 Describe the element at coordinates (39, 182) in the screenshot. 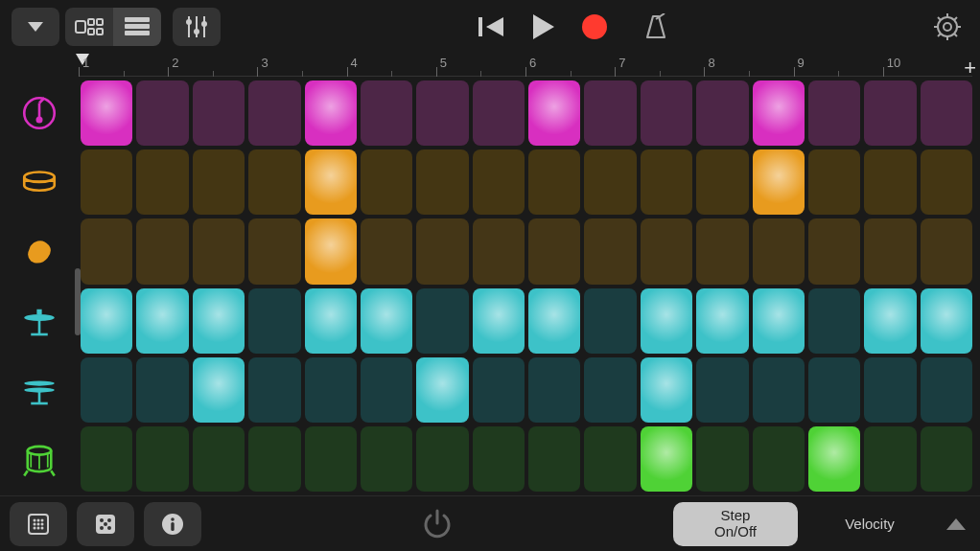

I see `instrument-snare` at that location.